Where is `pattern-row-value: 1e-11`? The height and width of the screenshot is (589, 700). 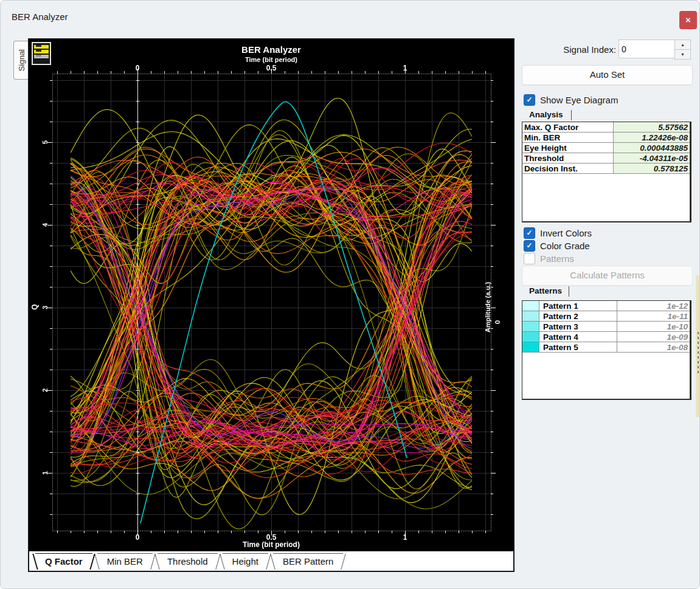
pattern-row-value: 1e-11 is located at coordinates (653, 316).